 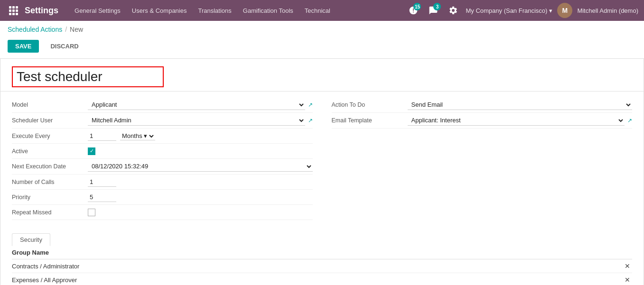 I want to click on repeat-missed-label: Repeat Missed, so click(x=50, y=212).